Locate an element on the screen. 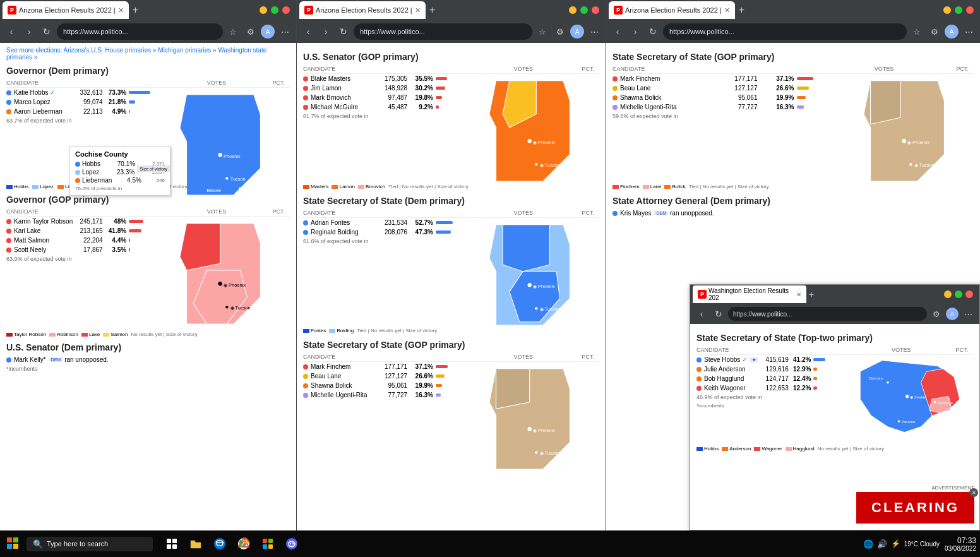 Image resolution: width=980 pixels, height=557 pixels. floating-minimize is located at coordinates (948, 294).